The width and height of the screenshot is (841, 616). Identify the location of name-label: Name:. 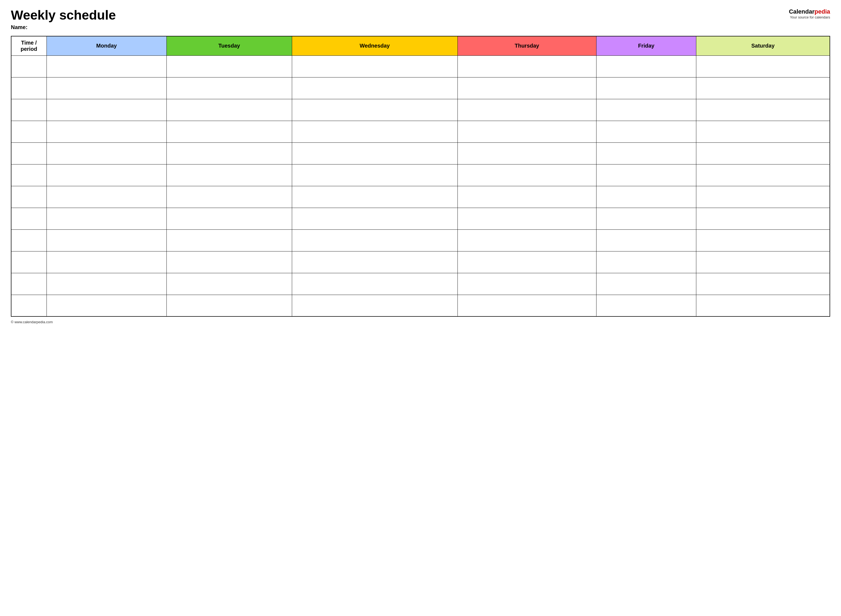
(63, 28).